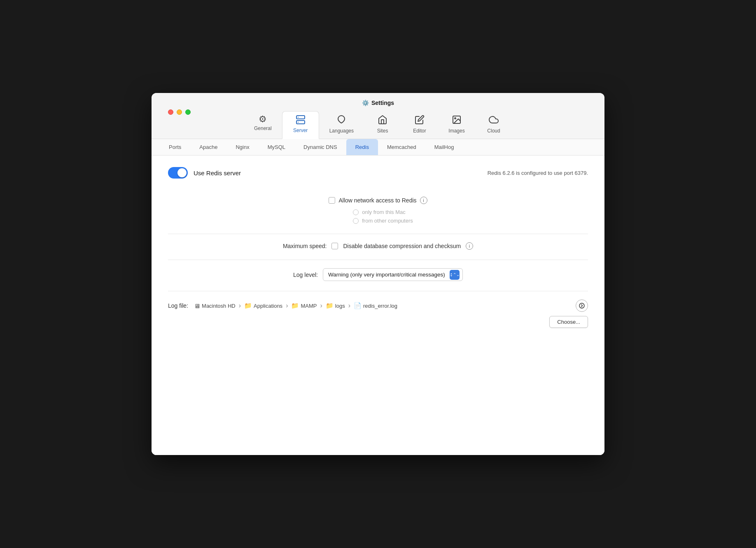 The height and width of the screenshot is (548, 756). Describe the element at coordinates (356, 212) in the screenshot. I see `radio-only-mac-input` at that location.